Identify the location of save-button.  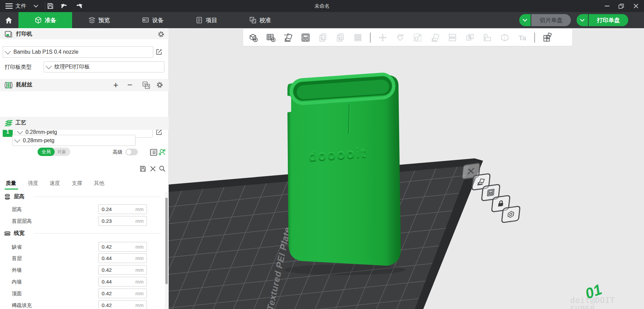
(50, 6).